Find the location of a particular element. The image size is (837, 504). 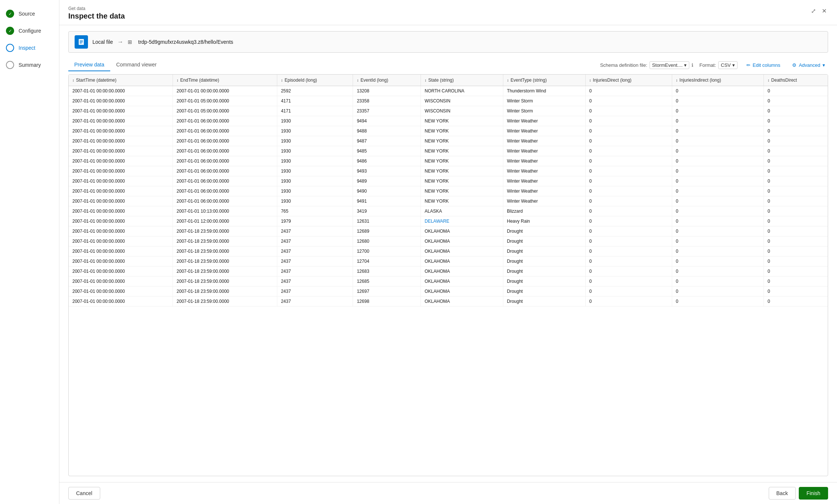

cell-10-1: 2007-01-01 06:00:00.0000 is located at coordinates (225, 192).